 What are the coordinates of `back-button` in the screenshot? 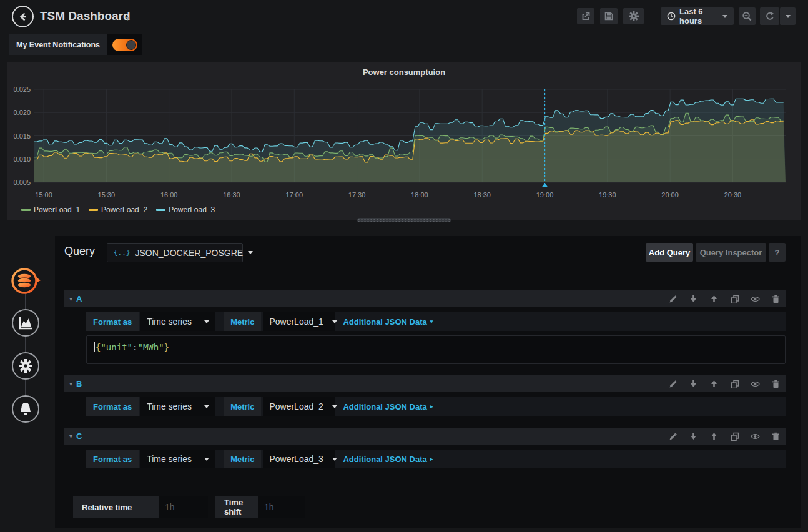 It's located at (22, 16).